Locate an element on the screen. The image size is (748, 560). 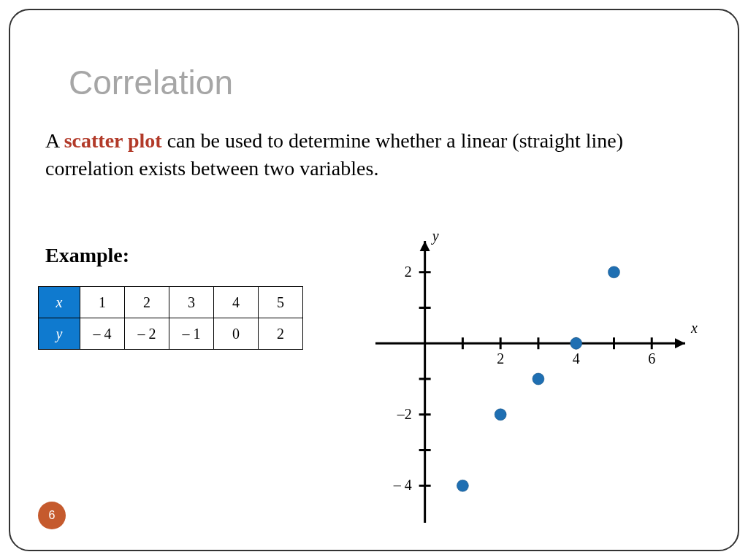
table-row: y – 4 – 2 – 1 0 2 is located at coordinates (171, 334).